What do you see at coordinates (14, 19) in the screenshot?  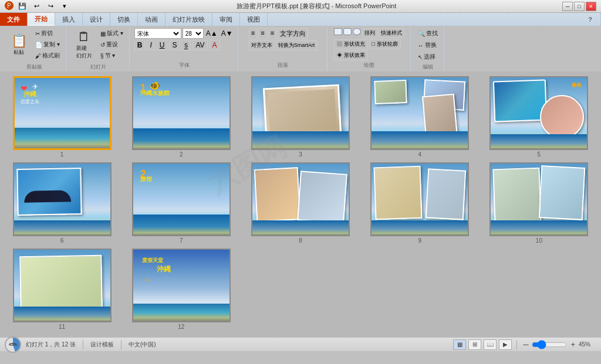 I see `tab-file: 文件` at bounding box center [14, 19].